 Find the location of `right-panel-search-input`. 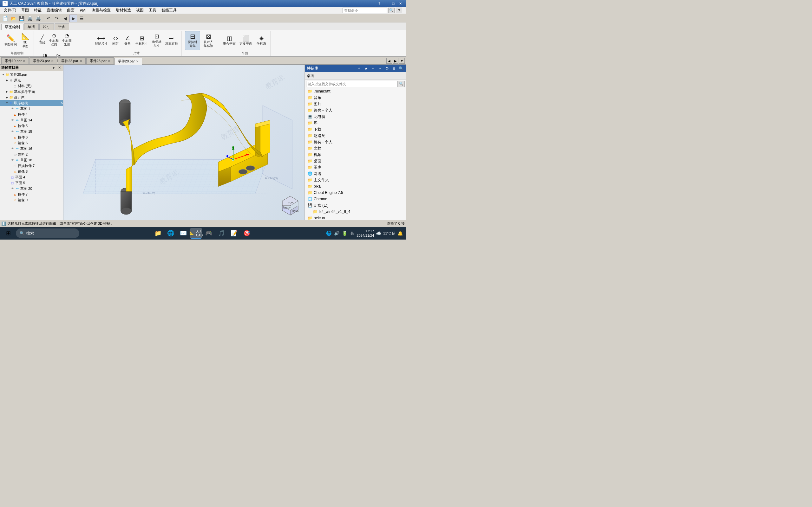

right-panel-search-input is located at coordinates (352, 84).